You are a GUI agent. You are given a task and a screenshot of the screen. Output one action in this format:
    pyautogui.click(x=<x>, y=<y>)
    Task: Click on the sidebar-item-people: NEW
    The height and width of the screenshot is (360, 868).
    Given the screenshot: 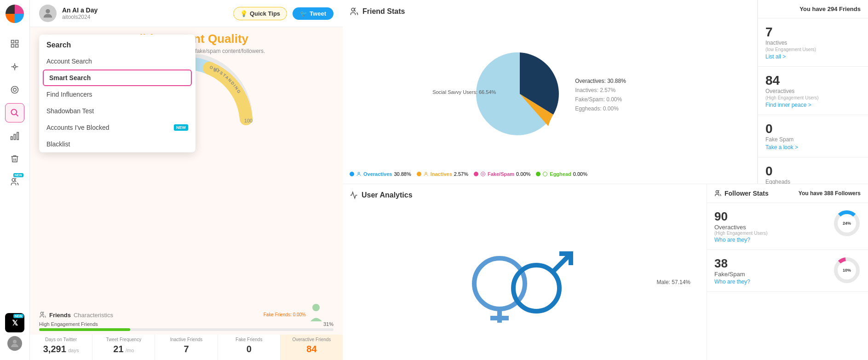 What is the action you would take?
    pyautogui.click(x=15, y=182)
    